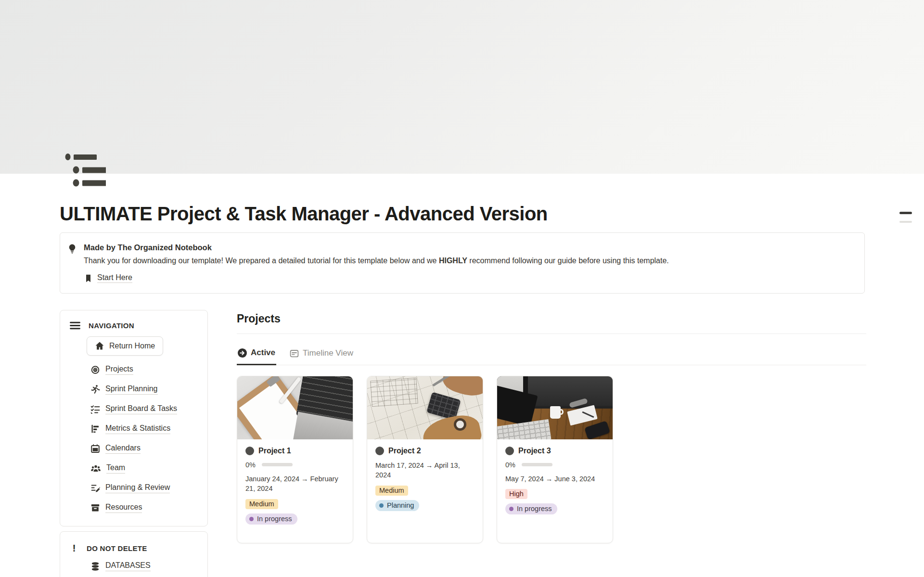 This screenshot has height=577, width=924. Describe the element at coordinates (906, 222) in the screenshot. I see `outline-dash-light` at that location.